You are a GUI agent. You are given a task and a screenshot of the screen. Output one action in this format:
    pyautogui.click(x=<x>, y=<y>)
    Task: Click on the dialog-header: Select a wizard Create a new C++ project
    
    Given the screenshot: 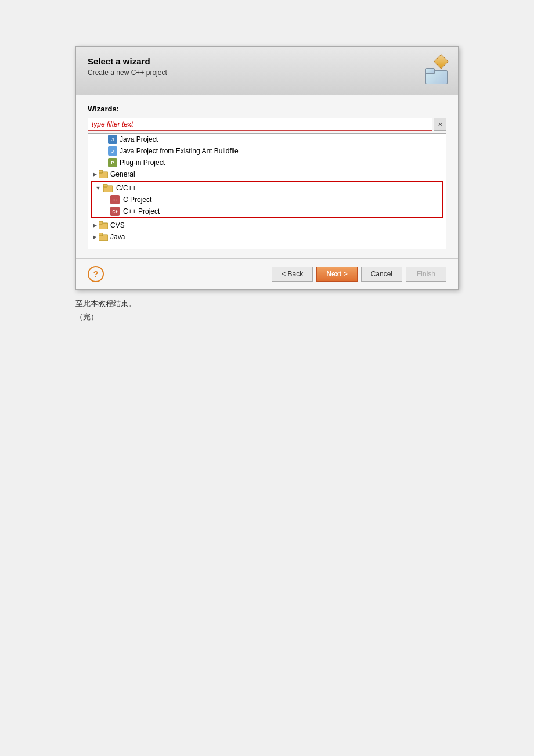 What is the action you would take?
    pyautogui.click(x=267, y=71)
    